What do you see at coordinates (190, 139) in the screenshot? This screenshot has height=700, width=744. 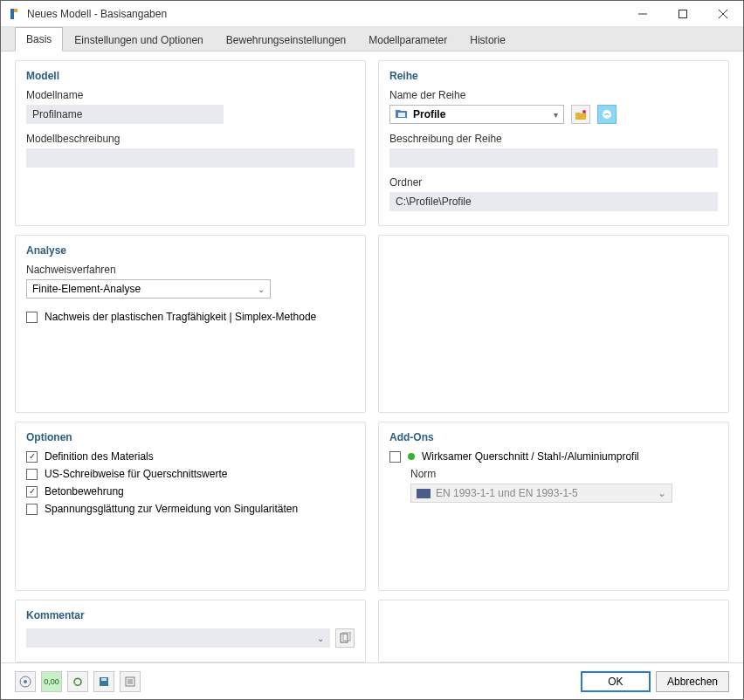 I see `modellbeschreibung-label: Modellbeschreibung` at bounding box center [190, 139].